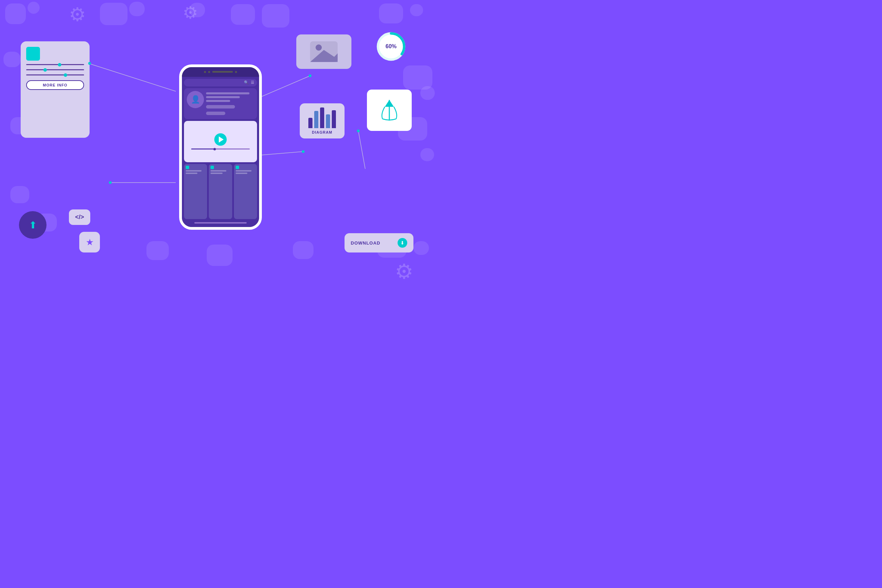 This screenshot has height=588, width=882. Describe the element at coordinates (215, 149) in the screenshot. I see `video-progress-dot` at that location.